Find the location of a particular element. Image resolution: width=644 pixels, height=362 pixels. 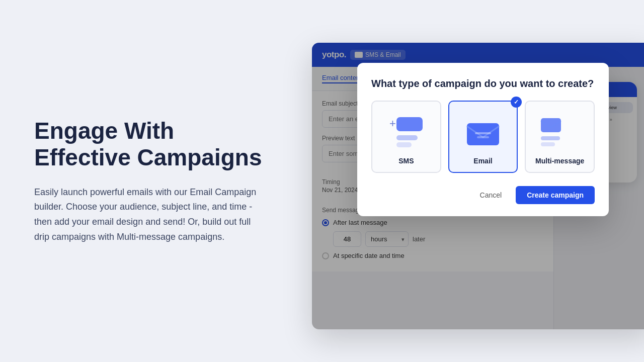

multi-card-label: Multi-message is located at coordinates (559, 161).